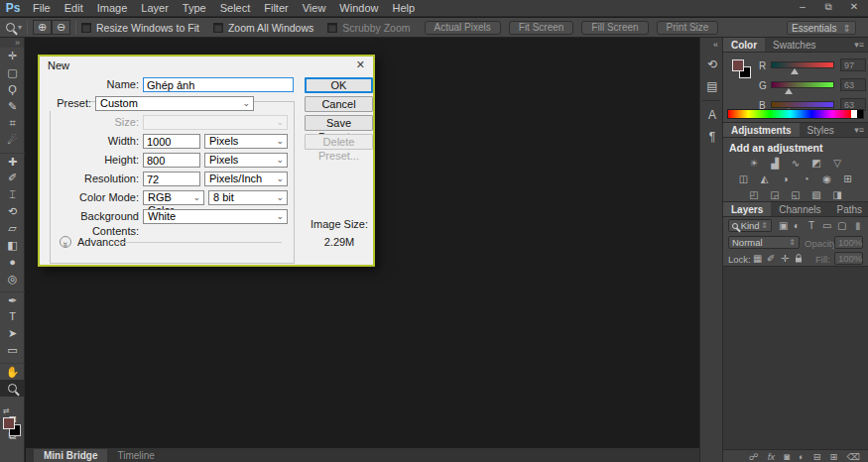 Image resolution: width=868 pixels, height=462 pixels. What do you see at coordinates (796, 357) in the screenshot?
I see `layers-list` at bounding box center [796, 357].